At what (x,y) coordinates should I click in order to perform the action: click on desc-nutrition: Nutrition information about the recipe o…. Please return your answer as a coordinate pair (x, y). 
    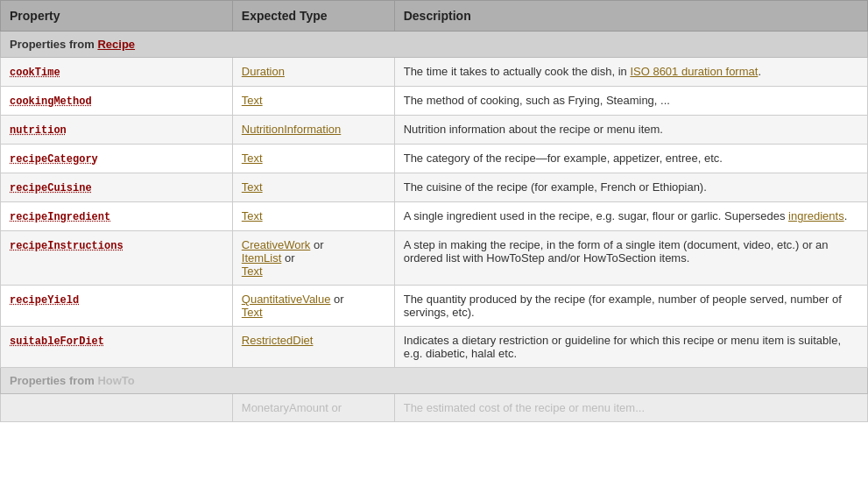
    Looking at the image, I should click on (631, 130).